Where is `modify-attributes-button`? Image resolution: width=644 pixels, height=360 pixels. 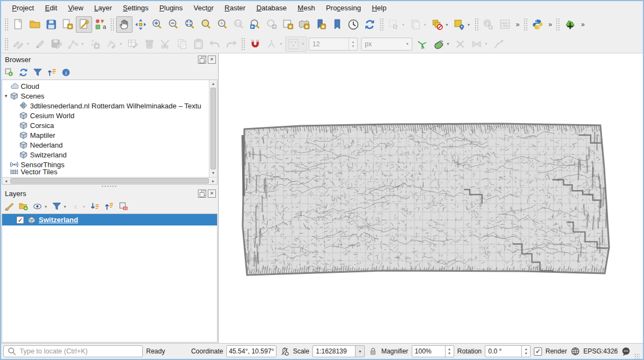
modify-attributes-button is located at coordinates (133, 44).